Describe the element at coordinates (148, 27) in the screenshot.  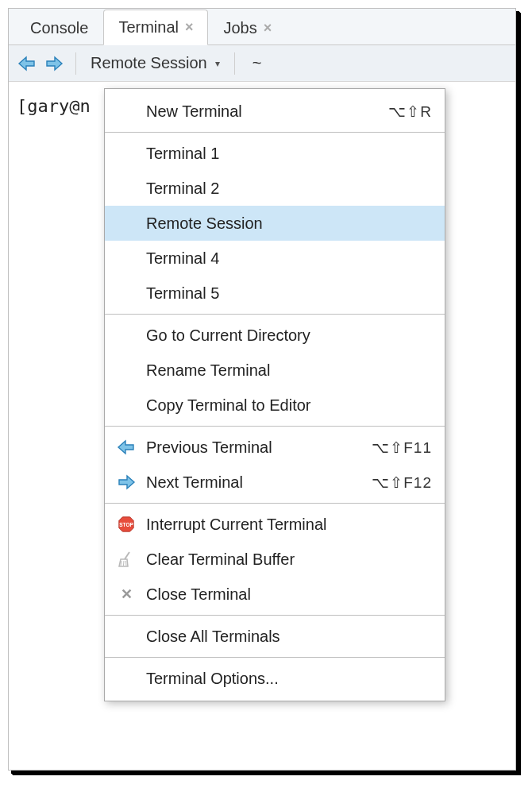
I see `tab-label: Terminal` at that location.